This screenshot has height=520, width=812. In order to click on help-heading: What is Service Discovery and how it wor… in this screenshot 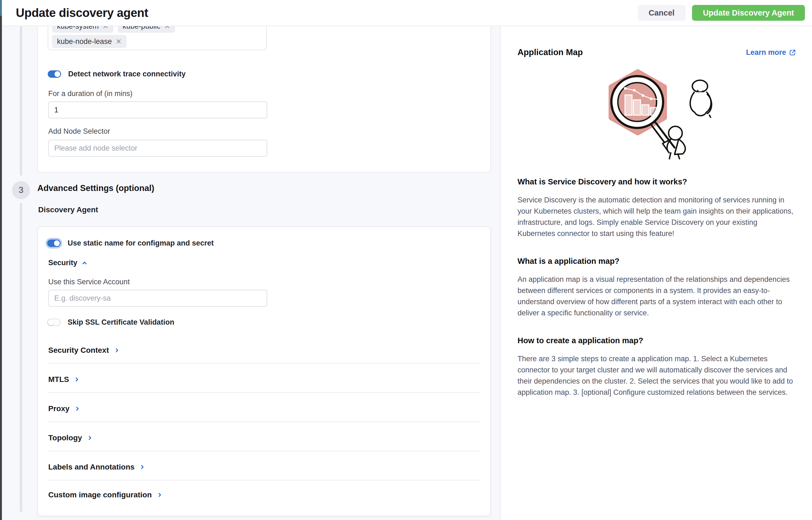, I will do `click(657, 182)`.